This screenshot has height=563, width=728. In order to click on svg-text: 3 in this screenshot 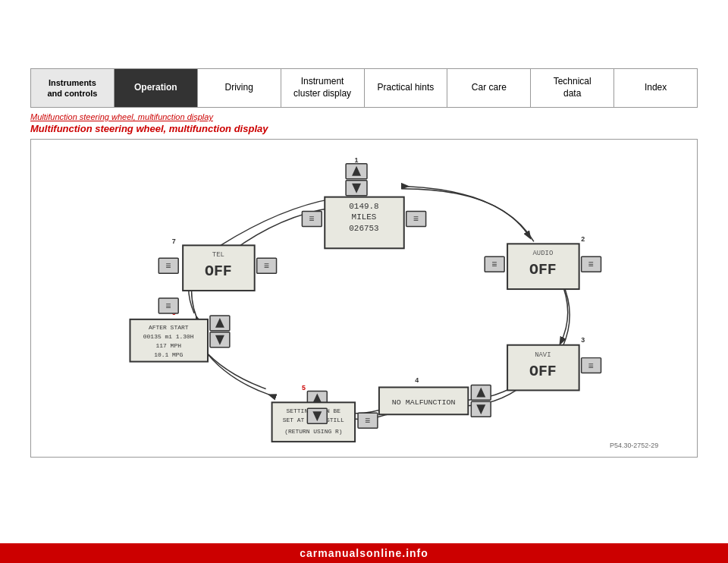, I will do `click(582, 340)`.